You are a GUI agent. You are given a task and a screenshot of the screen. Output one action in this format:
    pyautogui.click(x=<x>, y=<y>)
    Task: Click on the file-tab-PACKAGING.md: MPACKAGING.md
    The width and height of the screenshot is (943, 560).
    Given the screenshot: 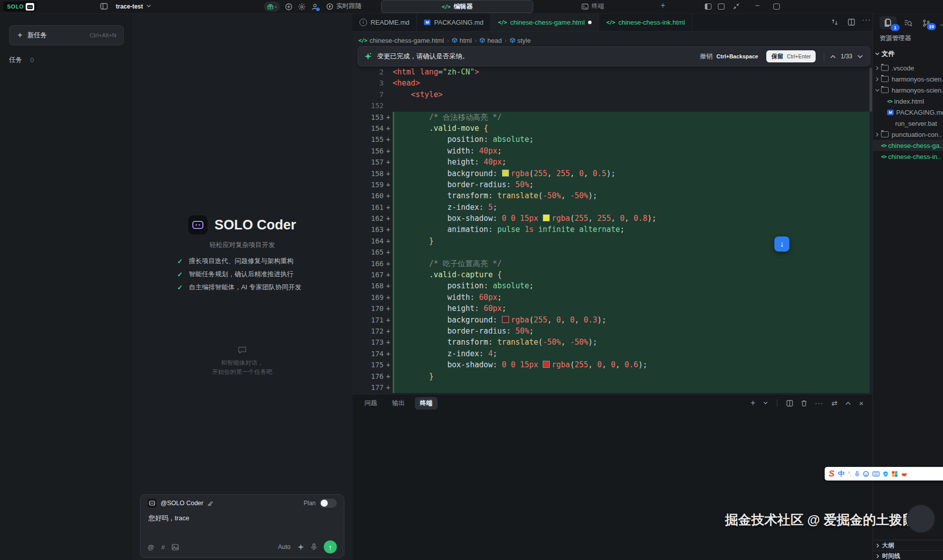 What is the action you would take?
    pyautogui.click(x=454, y=22)
    